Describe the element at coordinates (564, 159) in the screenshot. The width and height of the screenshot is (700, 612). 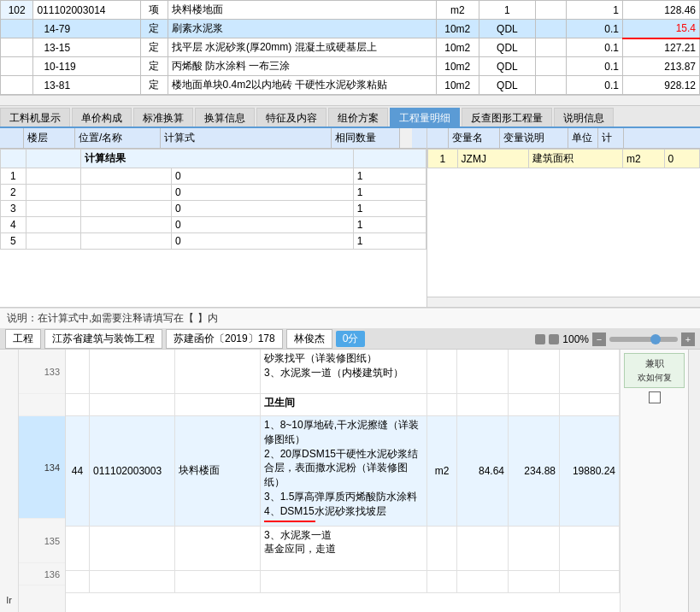
I see `var-table: 1 JZMJ 建筑面积 m2 0` at that location.